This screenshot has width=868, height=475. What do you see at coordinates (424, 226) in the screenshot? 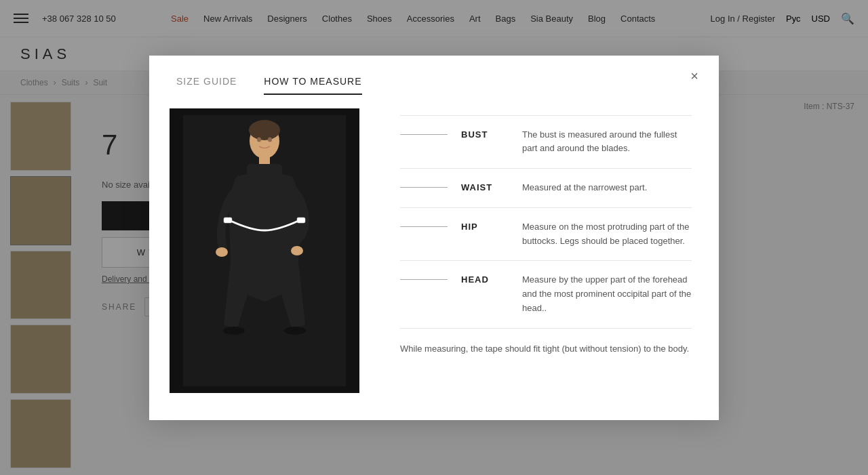
I see `hip-line` at bounding box center [424, 226].